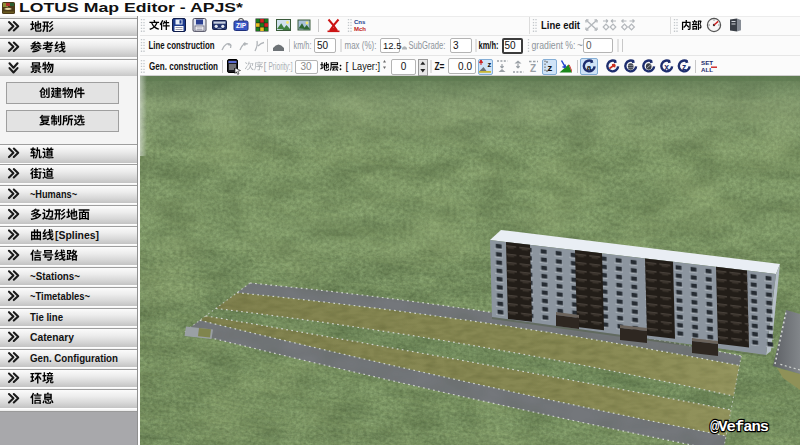  I want to click on svg-text: x, so click(666, 67).